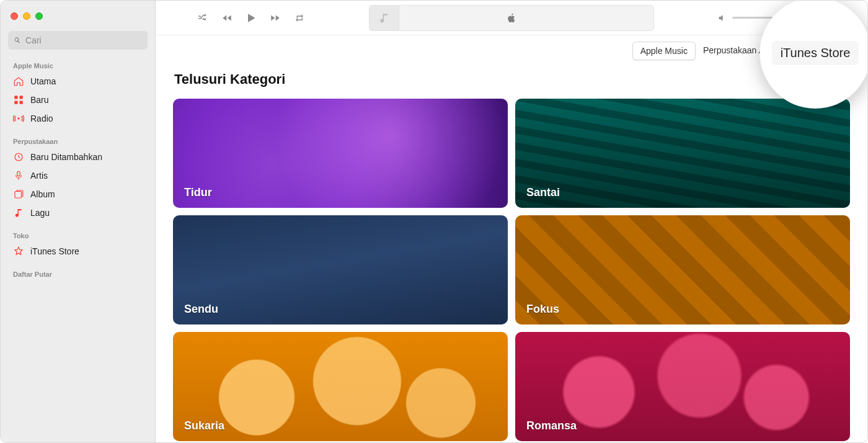  What do you see at coordinates (201, 309) in the screenshot?
I see `category-label: Sendu` at bounding box center [201, 309].